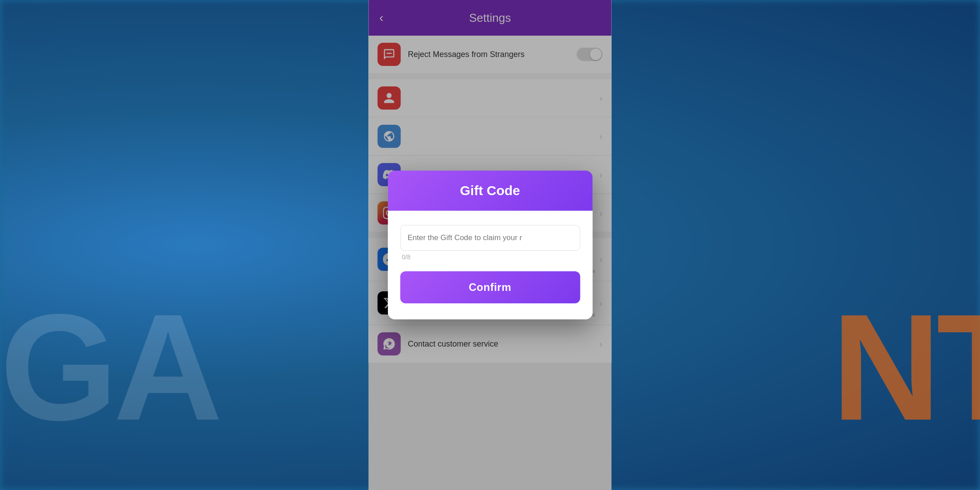  What do you see at coordinates (906, 367) in the screenshot?
I see `background-text-right: NT` at bounding box center [906, 367].